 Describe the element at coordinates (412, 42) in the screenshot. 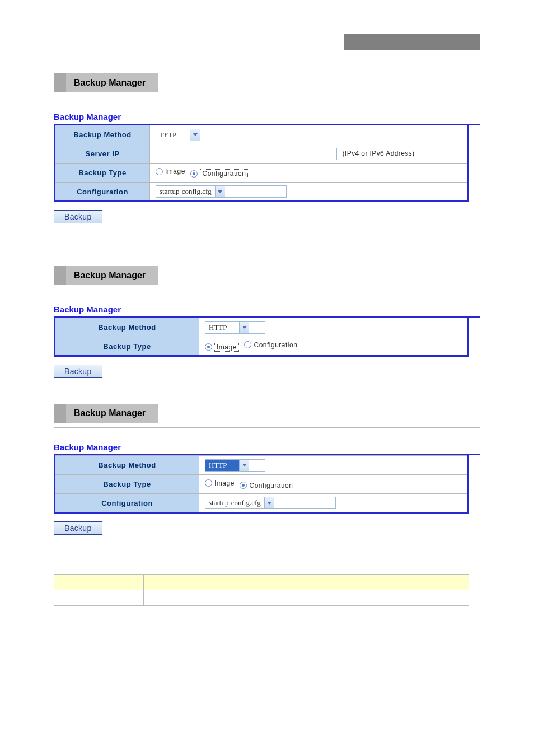

I see `header-gray-bar` at that location.